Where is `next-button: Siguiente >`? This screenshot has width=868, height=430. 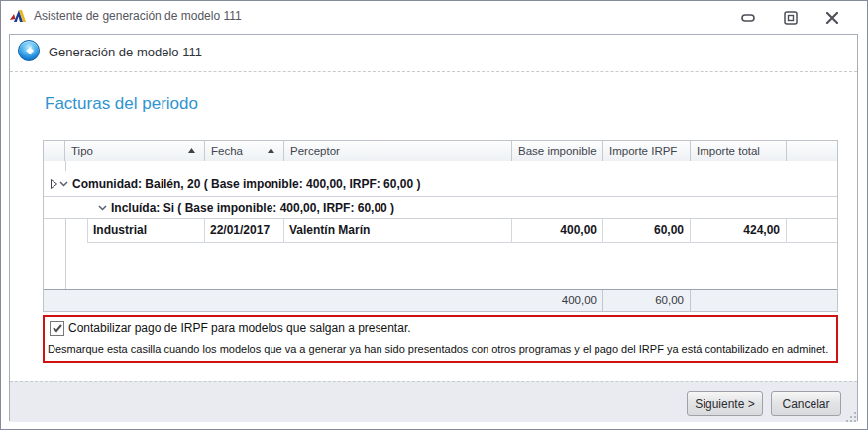
next-button: Siguiente > is located at coordinates (725, 404).